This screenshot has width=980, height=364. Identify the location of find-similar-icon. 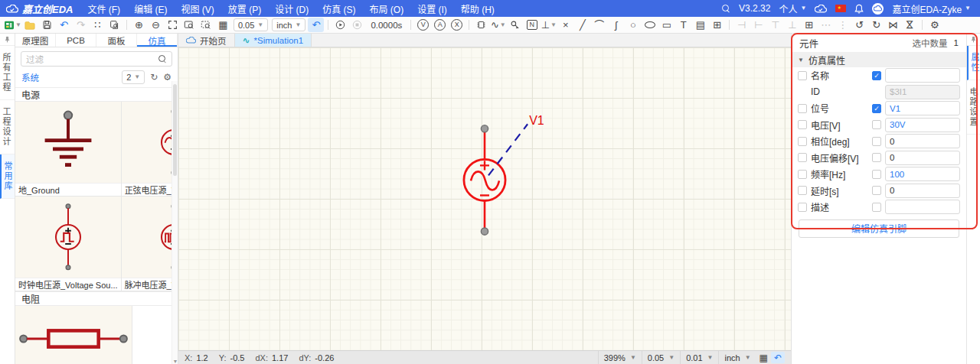
(115, 24).